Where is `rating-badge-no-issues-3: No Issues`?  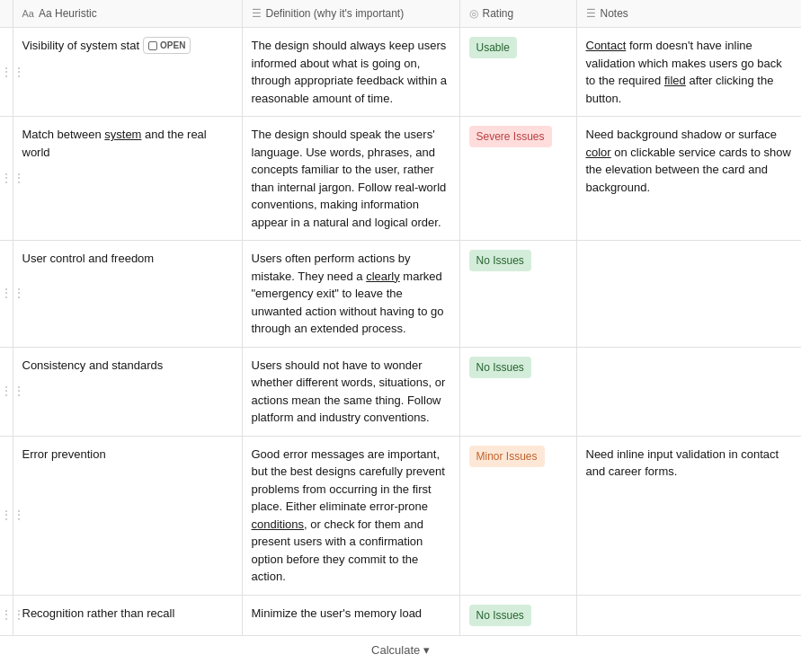
rating-badge-no-issues-3: No Issues is located at coordinates (500, 615).